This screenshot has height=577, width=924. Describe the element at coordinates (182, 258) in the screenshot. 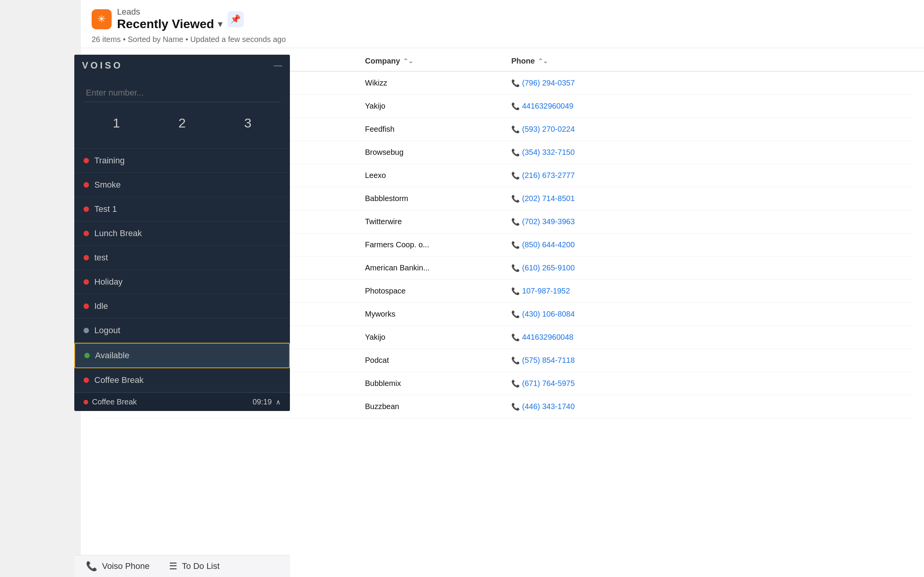

I see `status-item-test: test` at that location.